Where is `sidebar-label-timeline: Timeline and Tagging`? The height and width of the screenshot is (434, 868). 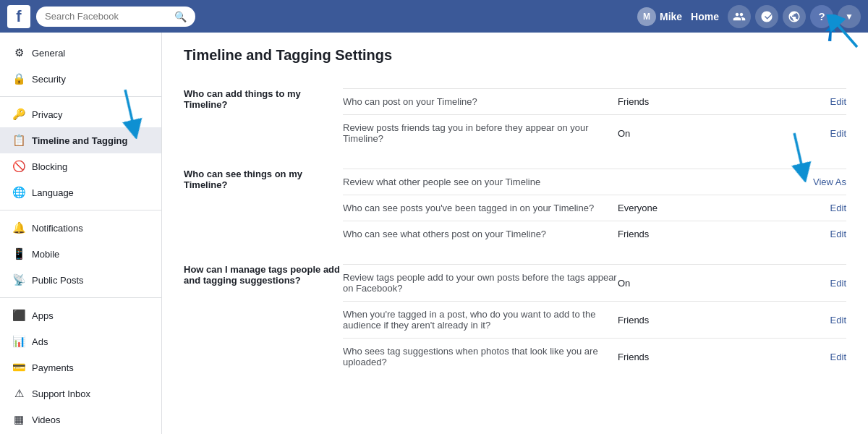 sidebar-label-timeline: Timeline and Tagging is located at coordinates (80, 140).